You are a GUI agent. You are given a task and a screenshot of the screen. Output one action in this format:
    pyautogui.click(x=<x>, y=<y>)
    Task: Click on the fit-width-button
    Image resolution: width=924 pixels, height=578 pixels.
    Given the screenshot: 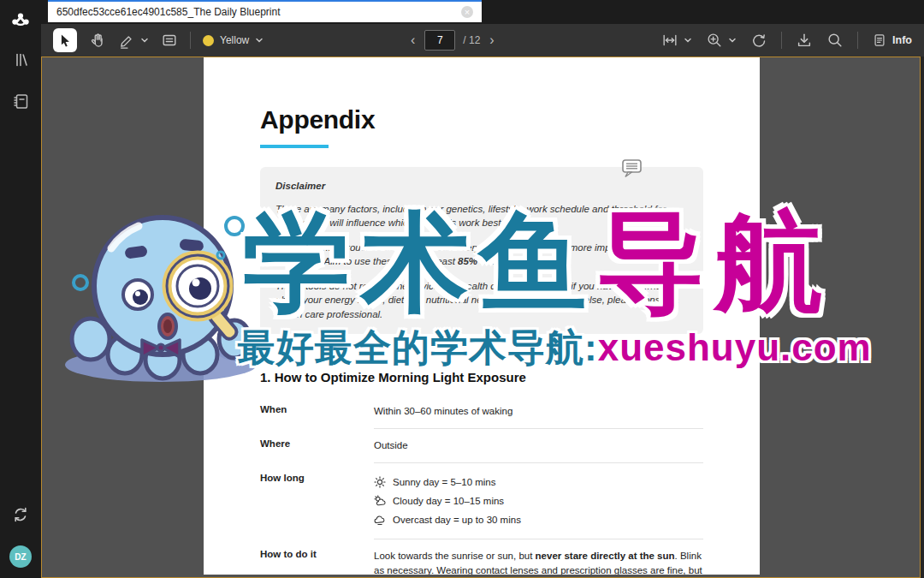 What is the action you would take?
    pyautogui.click(x=677, y=40)
    